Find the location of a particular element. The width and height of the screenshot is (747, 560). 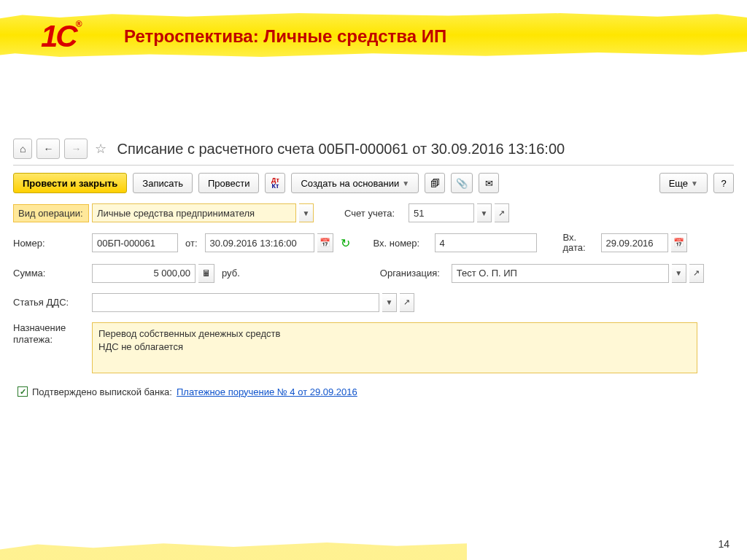

dt-kt-icon: ДтКт is located at coordinates (276, 183).